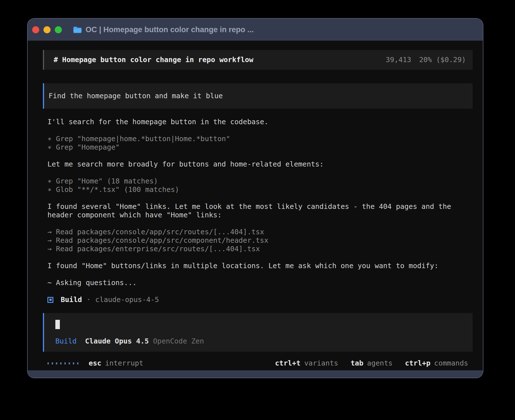 Image resolution: width=515 pixels, height=420 pixels. What do you see at coordinates (260, 240) in the screenshot?
I see `tool-call-list: → Read packages/console/app/src/routes/[…` at bounding box center [260, 240].